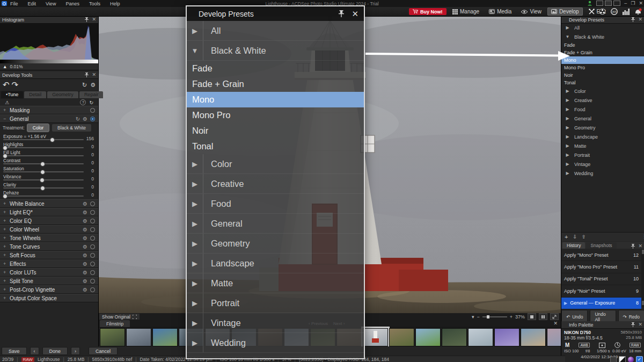  Describe the element at coordinates (601, 291) in the screenshot. I see `history-entry: ▶Apply "Noir" Preset9` at that location.